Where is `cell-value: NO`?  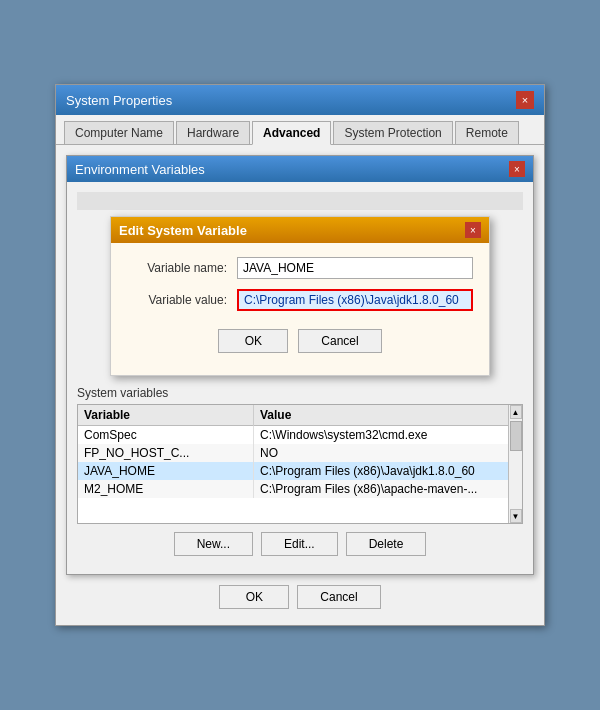
cell-value: NO is located at coordinates (387, 453).